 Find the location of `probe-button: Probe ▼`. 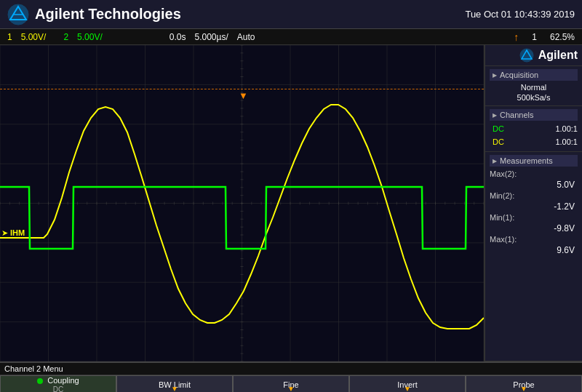

probe-button: Probe ▼ is located at coordinates (524, 384).